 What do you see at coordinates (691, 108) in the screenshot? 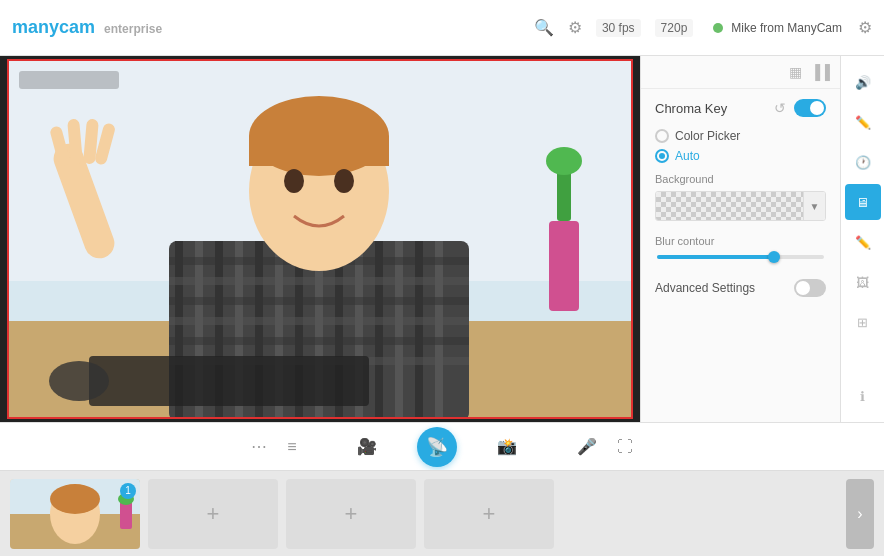
I see `chroma-key-title: Chroma Key` at bounding box center [691, 108].